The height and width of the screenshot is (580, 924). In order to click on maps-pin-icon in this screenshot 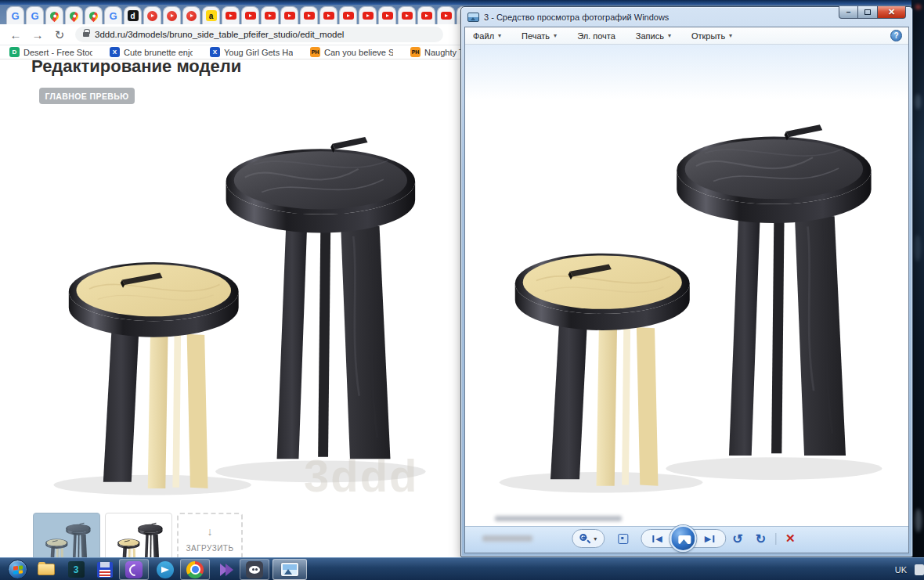, I will do `click(55, 16)`.